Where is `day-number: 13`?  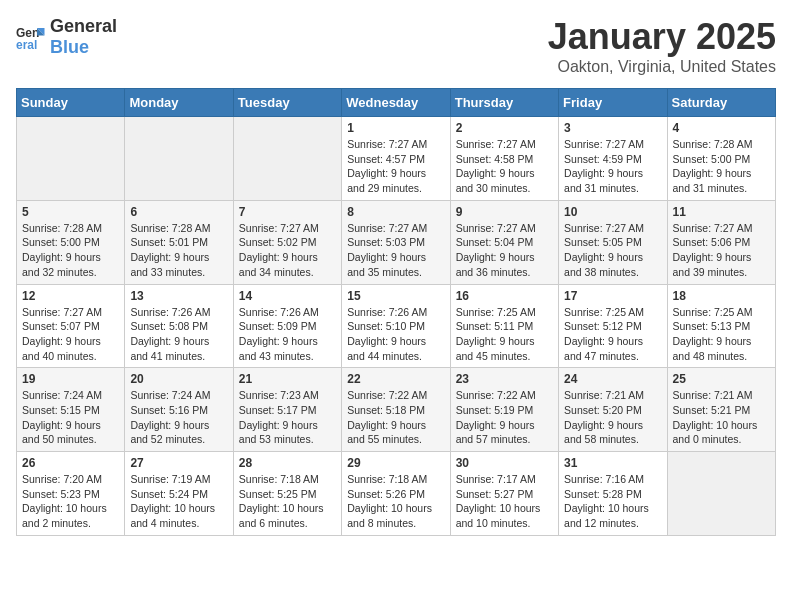
day-number: 13 is located at coordinates (178, 296).